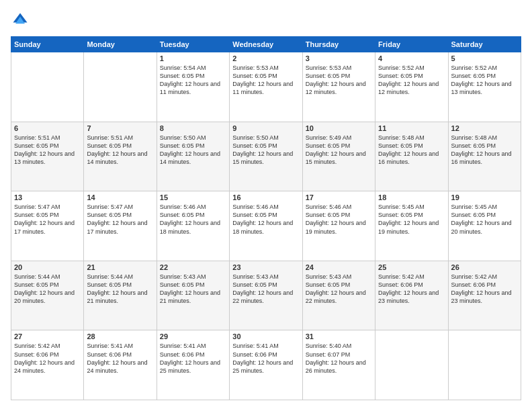 This screenshot has width=532, height=411. What do you see at coordinates (47, 197) in the screenshot?
I see `day-number: 13` at bounding box center [47, 197].